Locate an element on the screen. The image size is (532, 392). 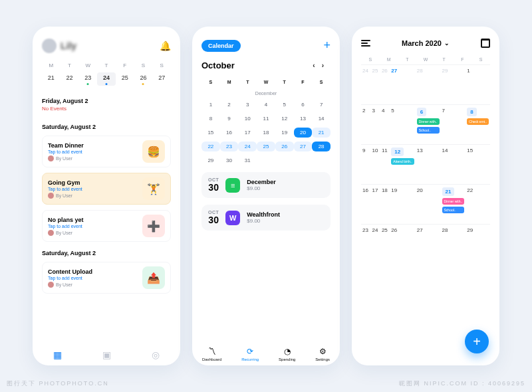
calendar-day: 10 is located at coordinates (247, 118).